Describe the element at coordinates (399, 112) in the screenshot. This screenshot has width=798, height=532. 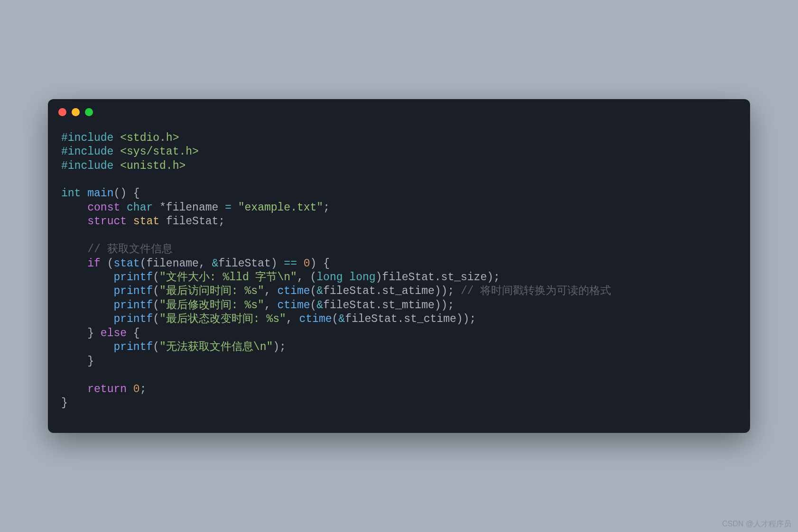
I see `window-titlebar` at that location.